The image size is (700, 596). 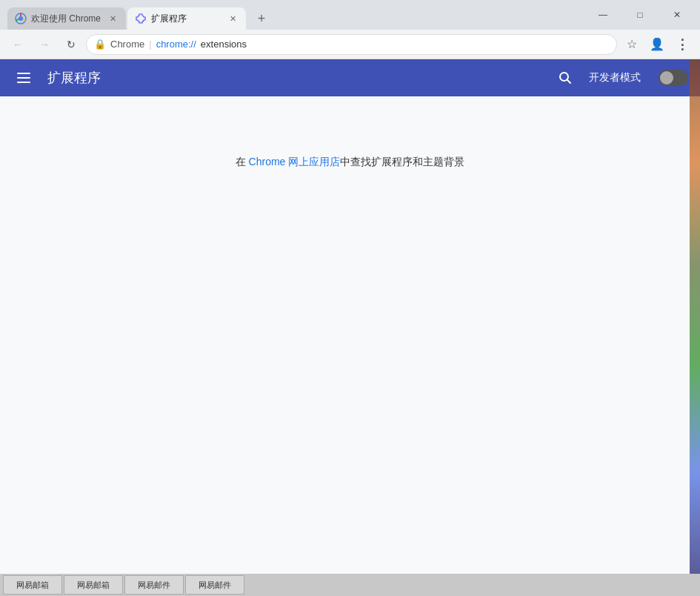 What do you see at coordinates (44, 44) in the screenshot?
I see `forward-button: →` at bounding box center [44, 44].